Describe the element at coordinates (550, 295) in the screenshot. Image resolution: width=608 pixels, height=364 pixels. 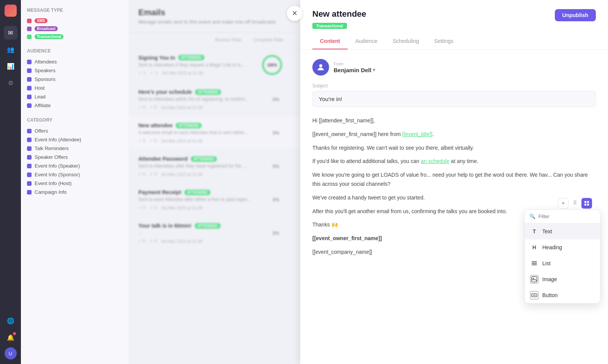
I see `button-type-label: Button` at that location.